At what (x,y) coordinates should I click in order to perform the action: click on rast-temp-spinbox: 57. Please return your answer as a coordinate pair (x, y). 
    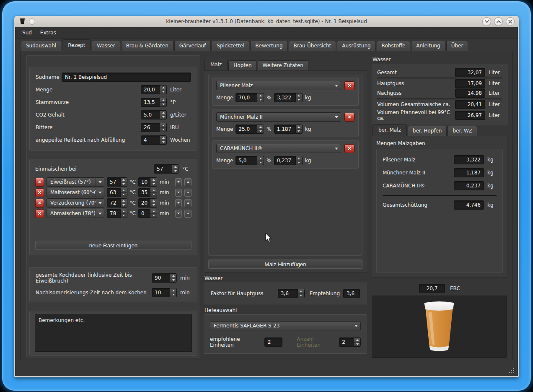
    Looking at the image, I should click on (117, 182).